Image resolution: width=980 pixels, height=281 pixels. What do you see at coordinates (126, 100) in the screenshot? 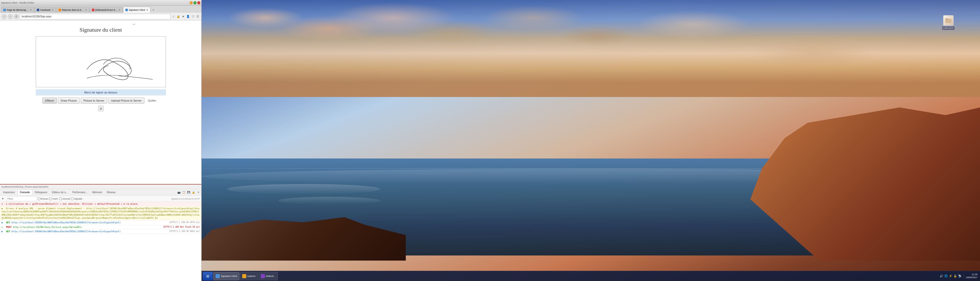
I see `upload-picture-server-button: Upload Picture to Server` at bounding box center [126, 100].